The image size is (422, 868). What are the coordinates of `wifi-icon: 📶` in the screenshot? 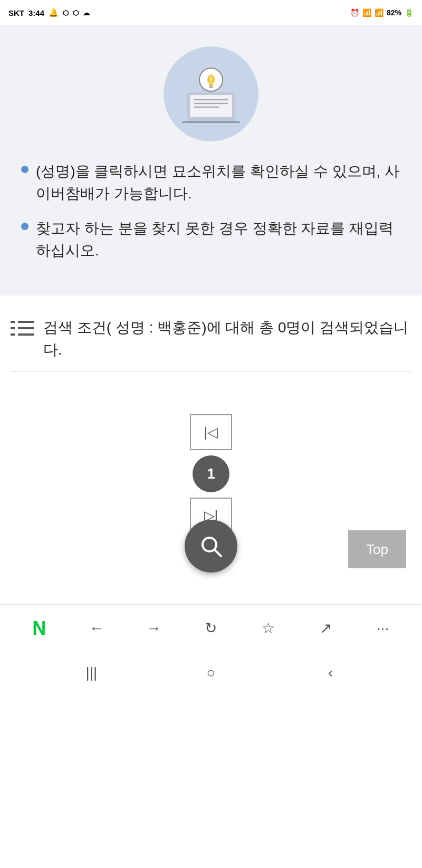 It's located at (367, 13).